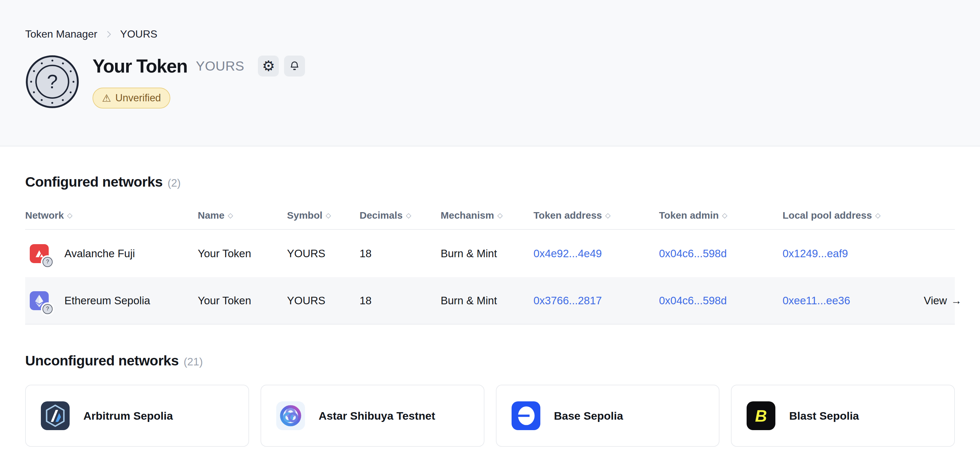 The height and width of the screenshot is (453, 980). I want to click on column-label: Local pool address, so click(827, 215).